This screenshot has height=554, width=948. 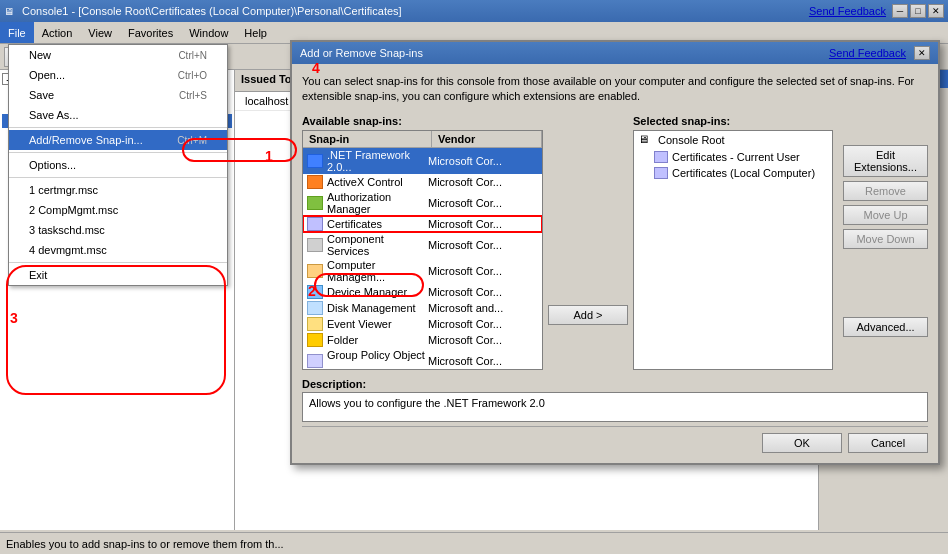 I want to click on dialog-title-bar: Add or Remove Snap-ins Send Feedback ✕, so click(x=615, y=53).